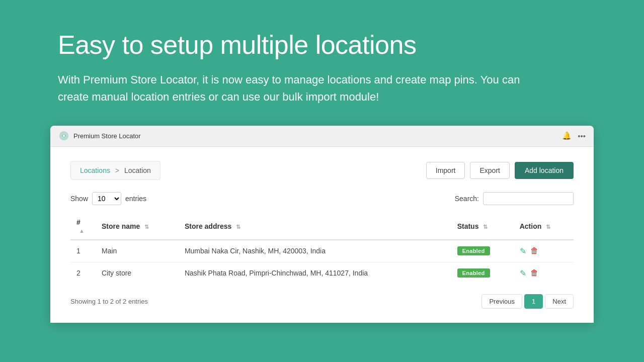  Describe the element at coordinates (527, 302) in the screenshot. I see `pagination: Previous 1 Next` at that location.